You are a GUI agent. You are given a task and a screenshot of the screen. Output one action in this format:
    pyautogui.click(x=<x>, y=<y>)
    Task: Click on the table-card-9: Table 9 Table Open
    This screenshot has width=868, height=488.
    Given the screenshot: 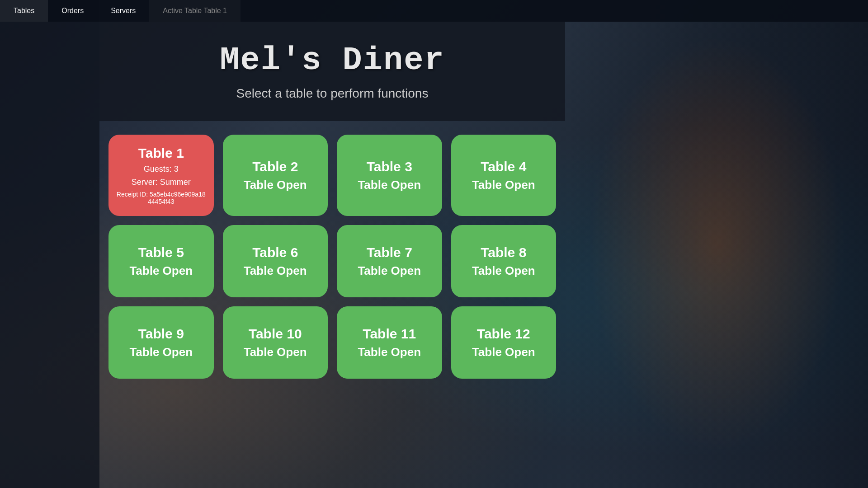 What is the action you would take?
    pyautogui.click(x=161, y=343)
    